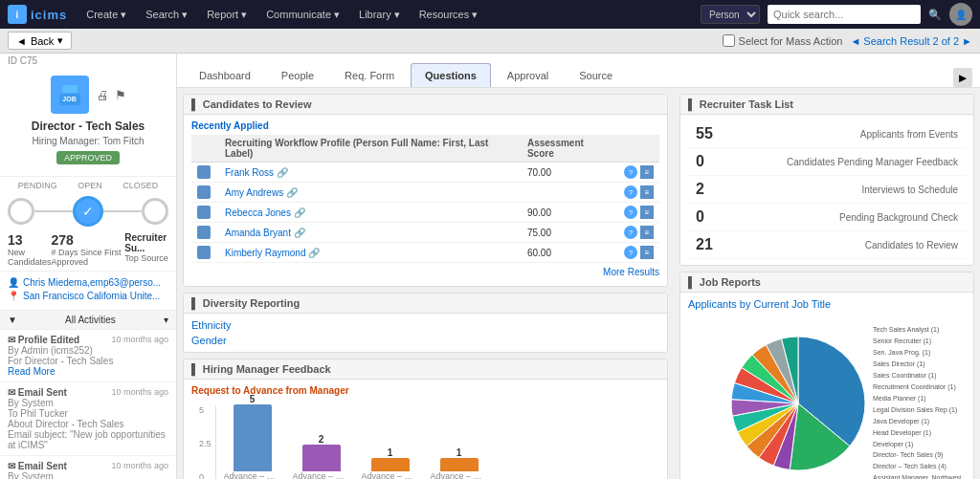 The height and width of the screenshot is (479, 980). What do you see at coordinates (390, 453) in the screenshot?
I see `bar-value-2: 1` at bounding box center [390, 453].